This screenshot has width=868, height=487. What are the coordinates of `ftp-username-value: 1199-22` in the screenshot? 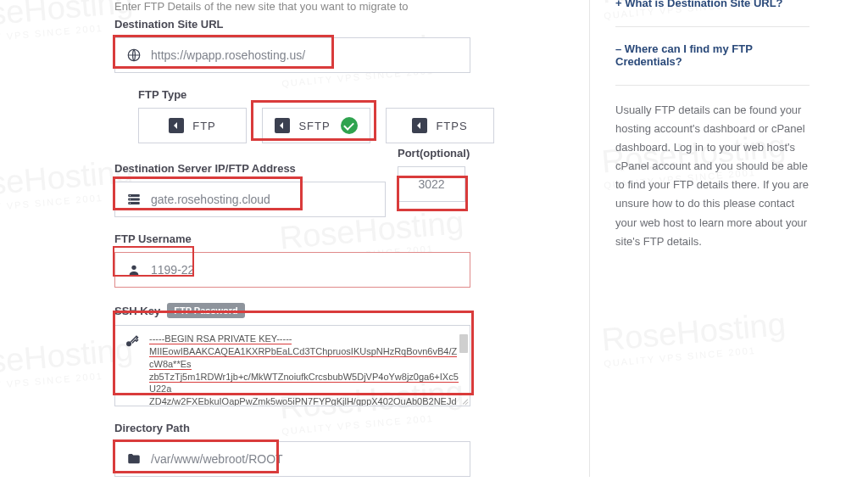 It's located at (305, 270).